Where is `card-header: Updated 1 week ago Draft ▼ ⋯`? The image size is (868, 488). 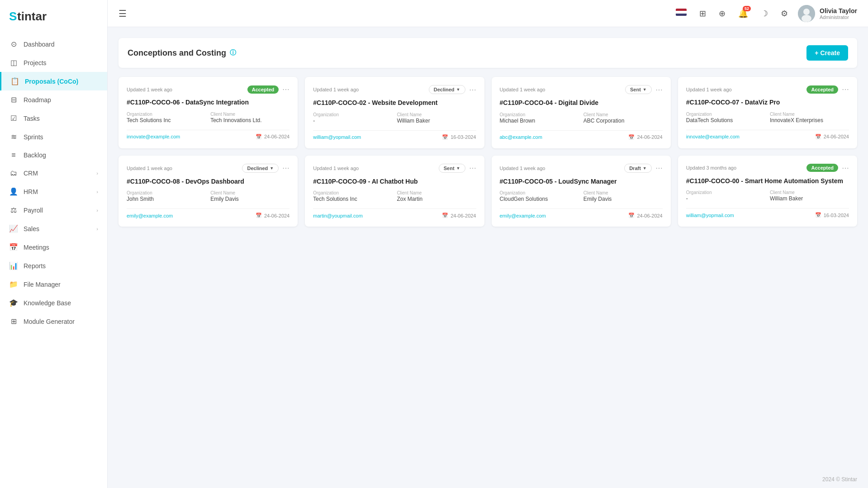
card-header: Updated 1 week ago Draft ▼ ⋯ is located at coordinates (581, 168).